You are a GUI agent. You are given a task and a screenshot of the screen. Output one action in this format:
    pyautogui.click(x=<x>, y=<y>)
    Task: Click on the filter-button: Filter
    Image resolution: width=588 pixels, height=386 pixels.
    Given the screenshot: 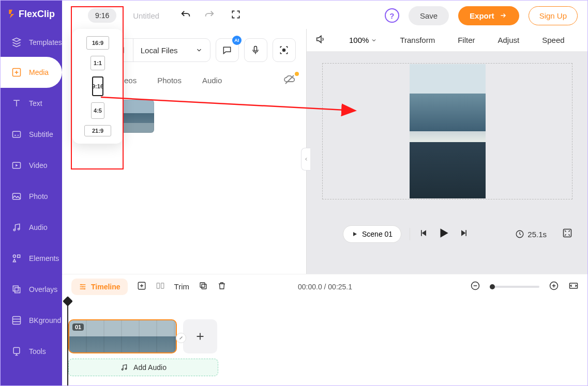 What is the action you would take?
    pyautogui.click(x=466, y=40)
    